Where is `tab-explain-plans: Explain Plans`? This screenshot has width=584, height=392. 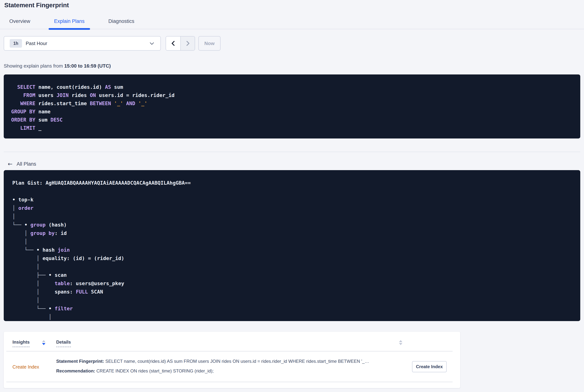 tab-explain-plans: Explain Plans is located at coordinates (69, 24).